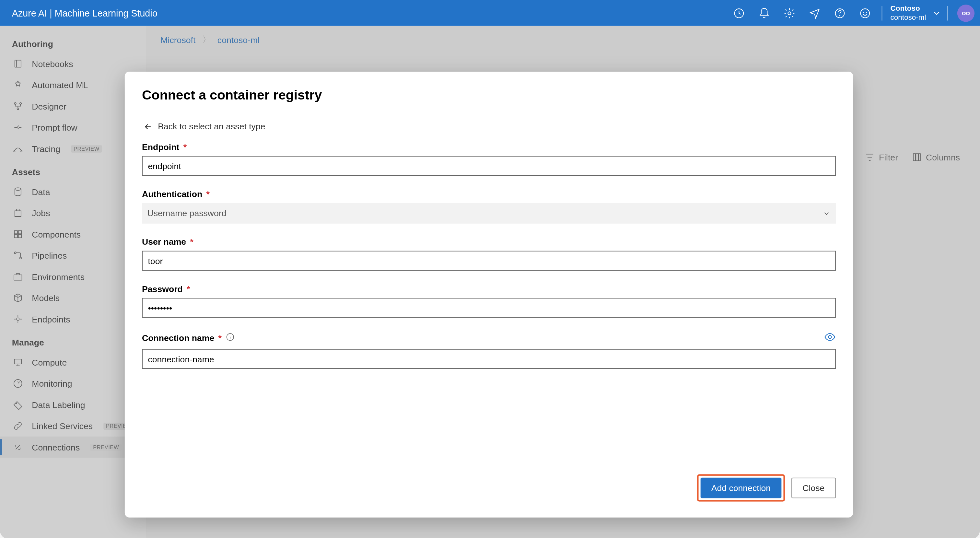 This screenshot has width=980, height=538. Describe the element at coordinates (18, 106) in the screenshot. I see `designer-icon` at that location.